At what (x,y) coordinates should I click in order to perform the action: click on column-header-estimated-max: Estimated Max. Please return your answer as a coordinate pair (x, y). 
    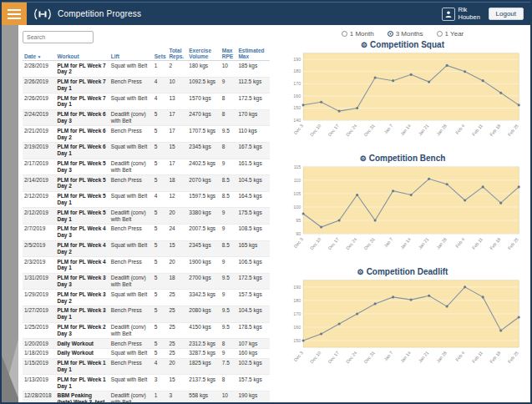
    Looking at the image, I should click on (253, 53).